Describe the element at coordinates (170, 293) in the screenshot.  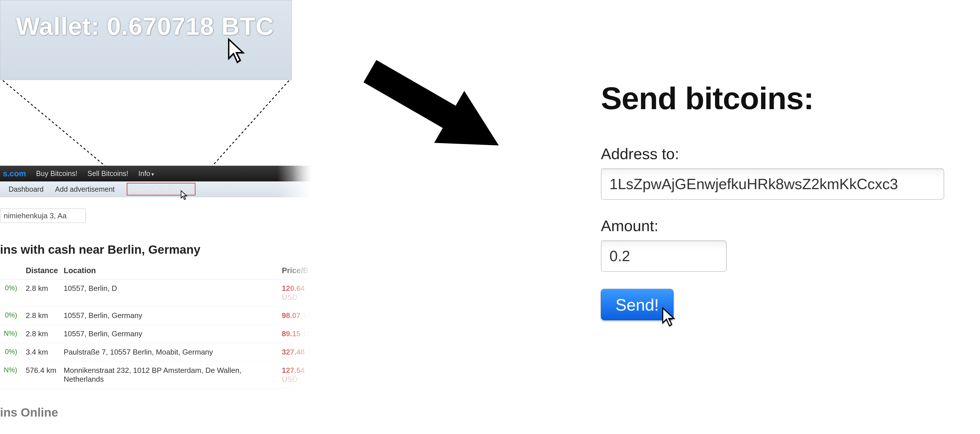
I see `row-location: 10557, Berlin, D` at that location.